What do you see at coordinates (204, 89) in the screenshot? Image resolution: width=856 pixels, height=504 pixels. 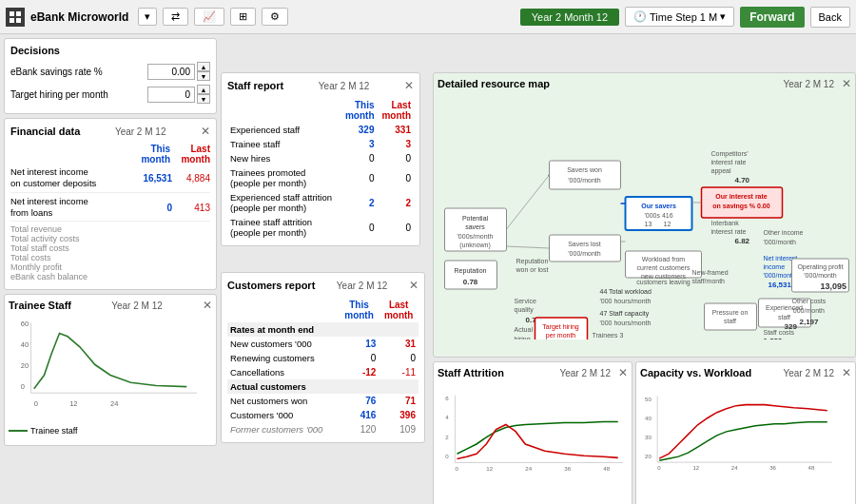 I see `hiring-up: ▲` at bounding box center [204, 89].